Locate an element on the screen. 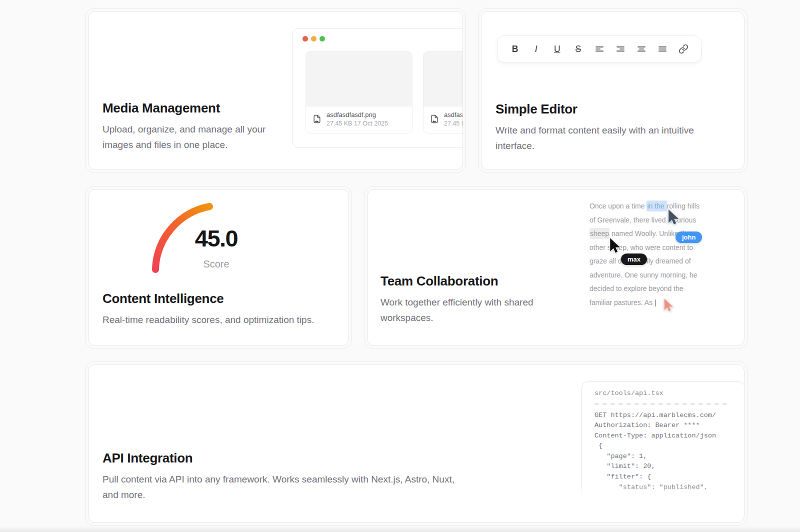 This screenshot has height=532, width=800. card-title: Simple Editor is located at coordinates (596, 109).